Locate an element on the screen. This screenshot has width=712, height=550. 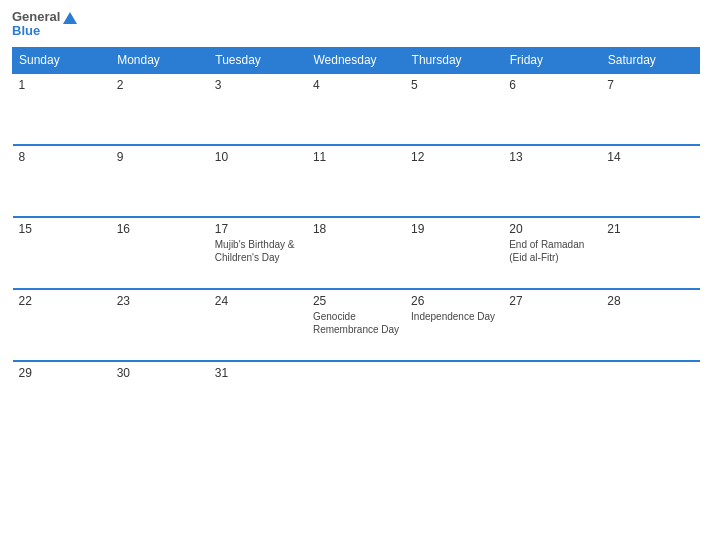
day-number: 5 is located at coordinates (454, 85).